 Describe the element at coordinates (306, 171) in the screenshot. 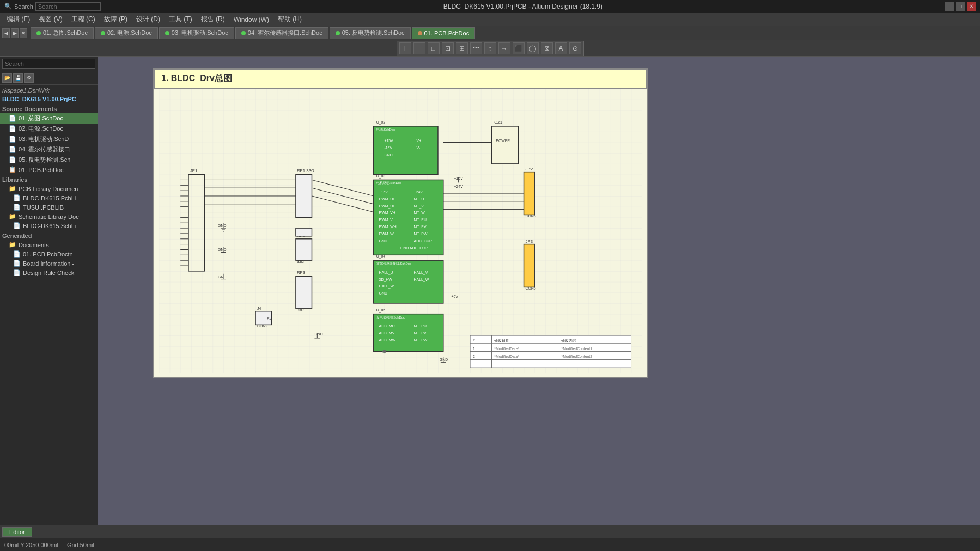

I see `svg-text: RP1 33Ω` at that location.